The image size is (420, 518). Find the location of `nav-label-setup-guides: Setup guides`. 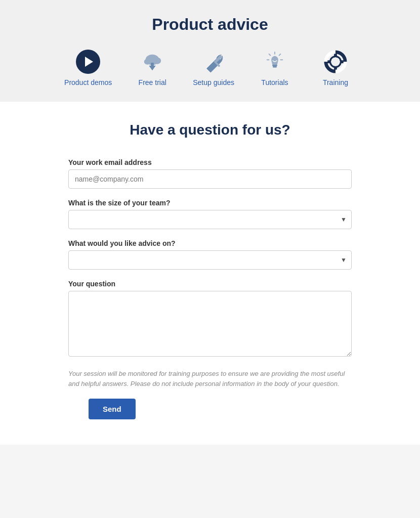

nav-label-setup-guides: Setup guides is located at coordinates (214, 82).